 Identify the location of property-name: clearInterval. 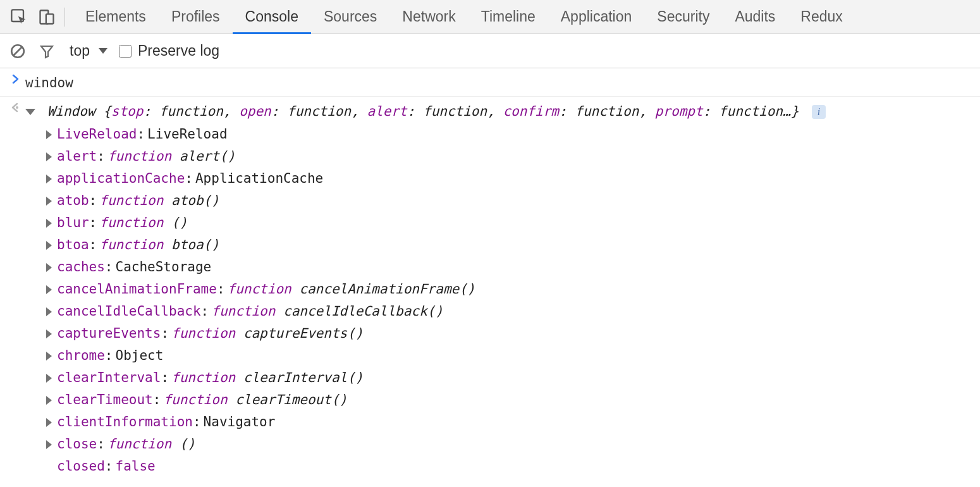
(109, 378).